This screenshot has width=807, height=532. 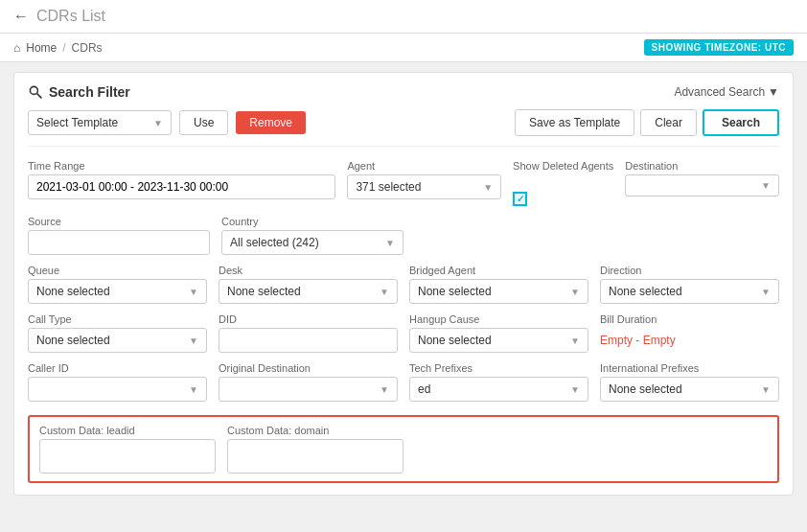 What do you see at coordinates (117, 368) in the screenshot?
I see `caller-id-label: Caller ID` at bounding box center [117, 368].